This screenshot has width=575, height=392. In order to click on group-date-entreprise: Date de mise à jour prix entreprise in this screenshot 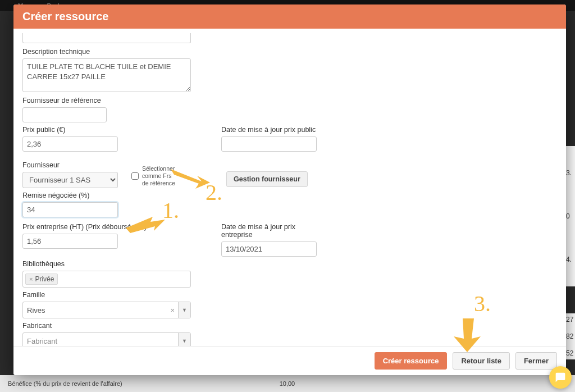, I will do `click(269, 240)`.